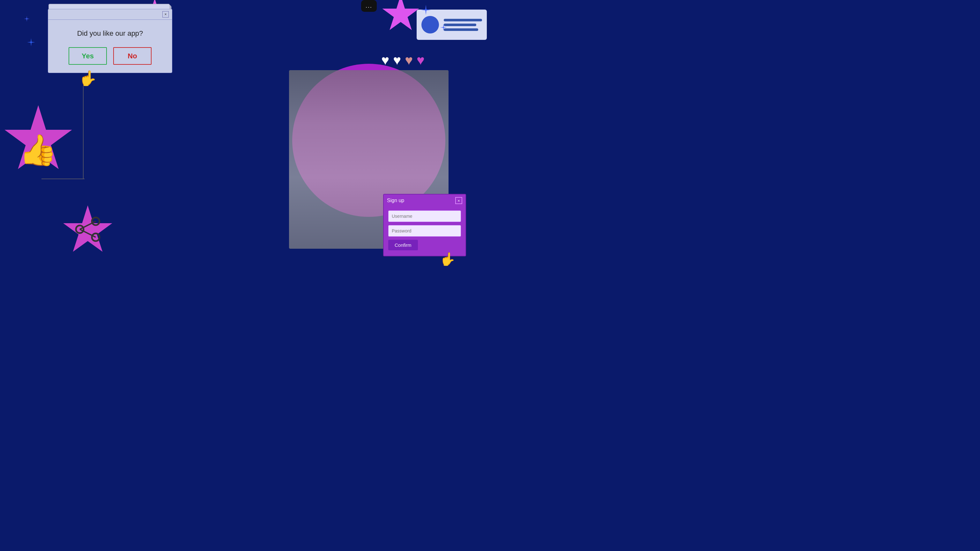 The width and height of the screenshot is (980, 551). I want to click on heart-1: ♥, so click(385, 60).